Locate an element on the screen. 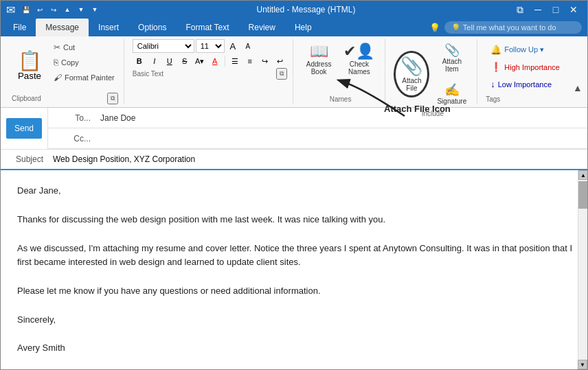 The image size is (588, 370). tab-file: File is located at coordinates (19, 27).